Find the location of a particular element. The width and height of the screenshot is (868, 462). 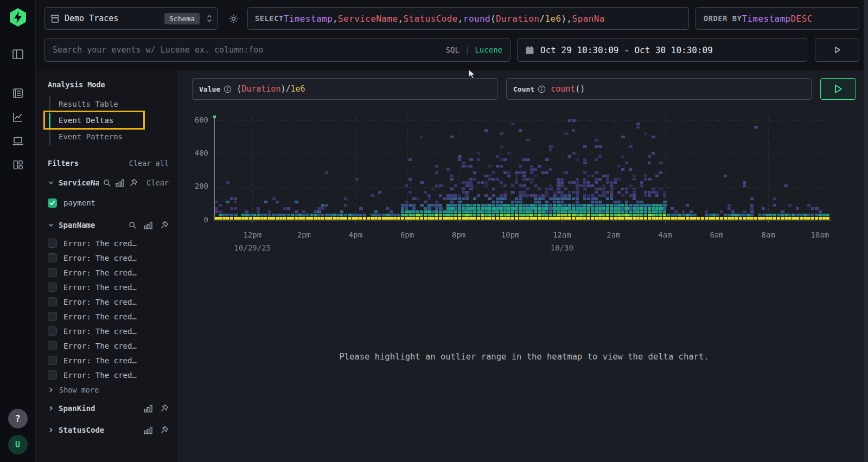

analysis-mode-title: Analysis Mode is located at coordinates (108, 85).